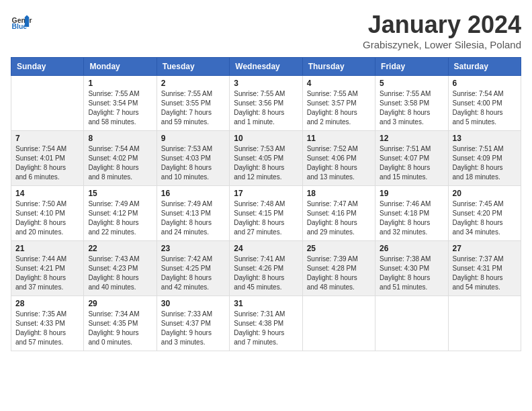 The width and height of the screenshot is (532, 411). I want to click on day-number: 26, so click(411, 248).